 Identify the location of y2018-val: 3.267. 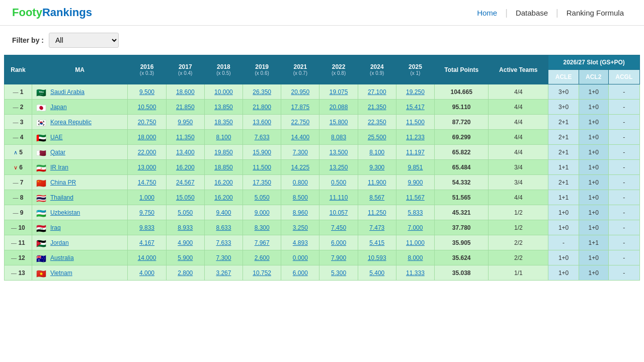
(223, 273).